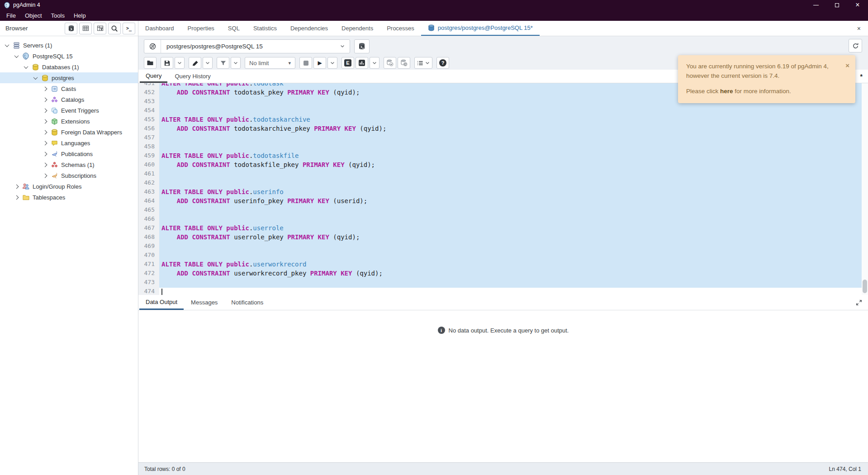 The width and height of the screenshot is (868, 475). Describe the element at coordinates (404, 63) in the screenshot. I see `rollback-button` at that location.